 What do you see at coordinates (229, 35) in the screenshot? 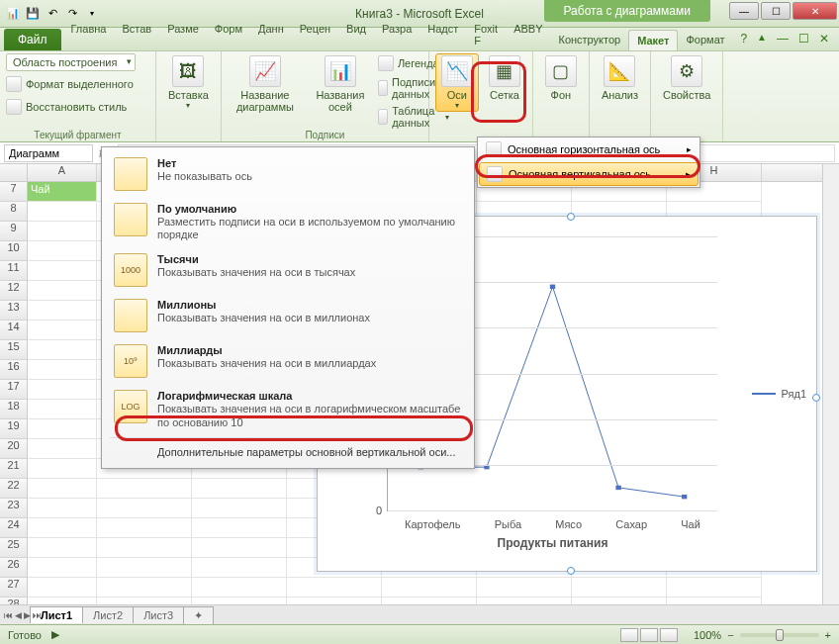
I see `tab-форм: Форм` at bounding box center [229, 35].